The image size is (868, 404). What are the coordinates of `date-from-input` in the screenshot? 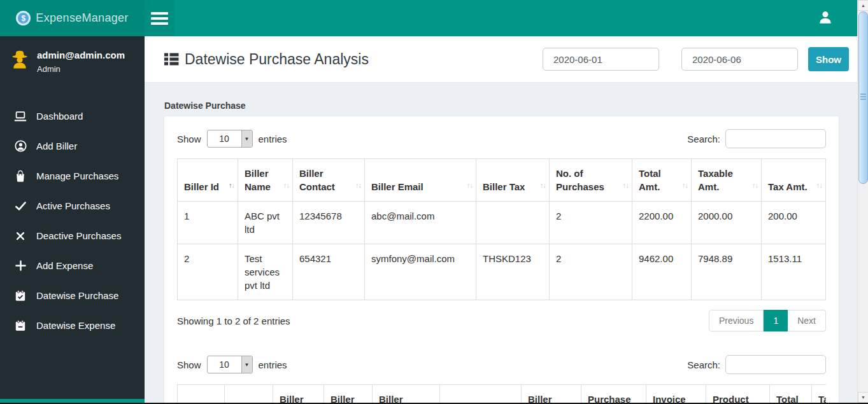 It's located at (601, 59).